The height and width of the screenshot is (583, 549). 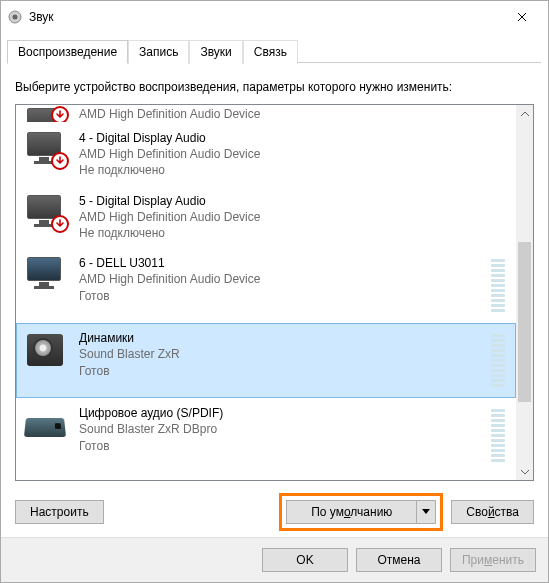 I want to click on device-name: Цифровое аудио (S/PDIF), so click(x=282, y=413).